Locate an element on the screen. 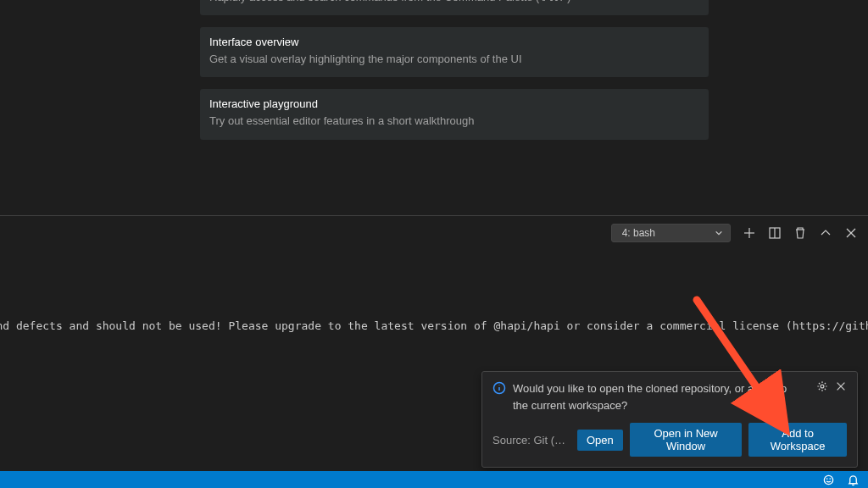 Image resolution: width=868 pixels, height=488 pixels. split-icon is located at coordinates (775, 233).